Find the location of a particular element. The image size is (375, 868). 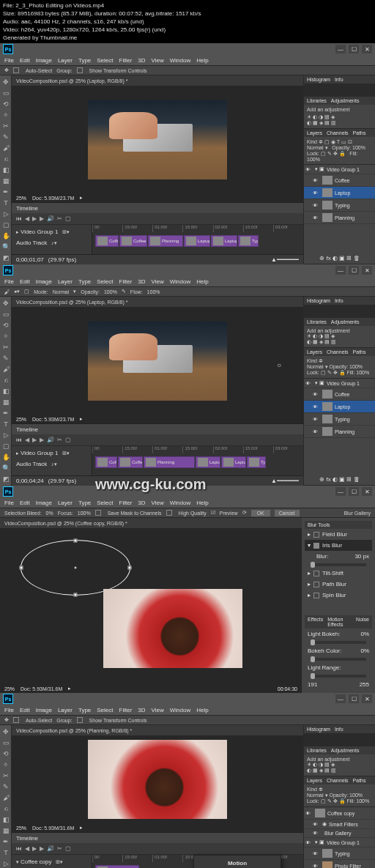

panels: HistogramInfo LibrariesAdjustments Add a… is located at coordinates (339, 170).